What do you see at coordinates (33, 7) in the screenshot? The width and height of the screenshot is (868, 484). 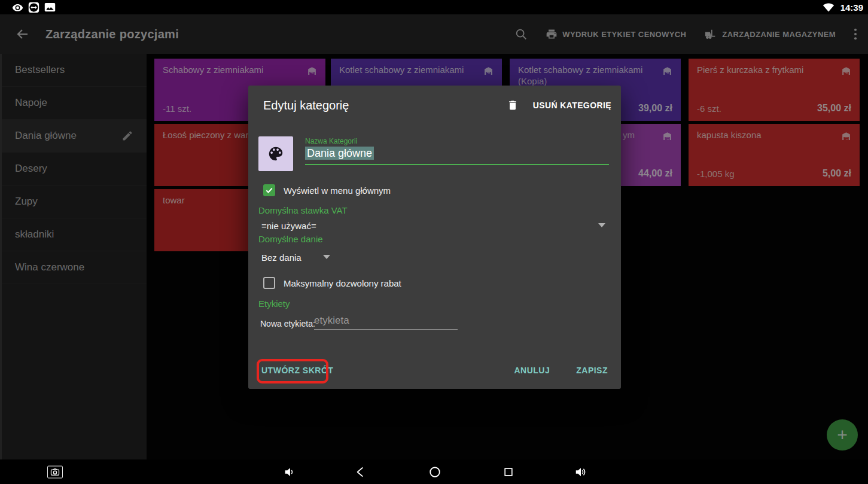 I see `teamviewer-icon` at bounding box center [33, 7].